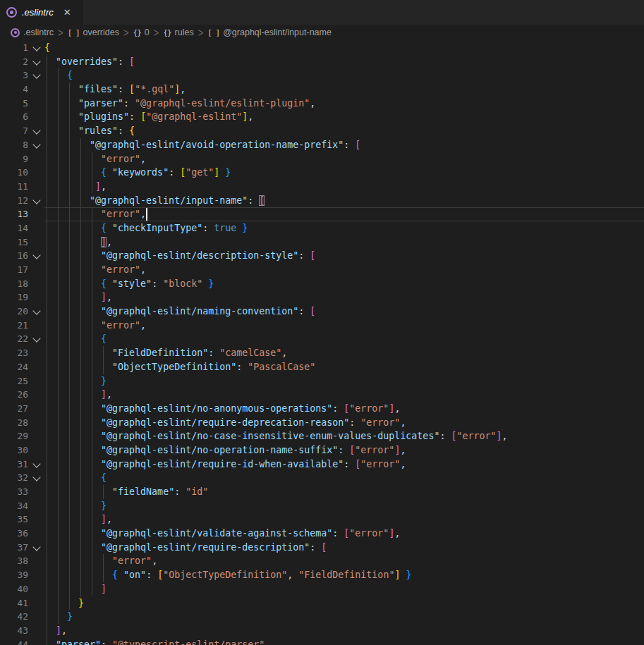 Image resolution: width=644 pixels, height=645 pixels. I want to click on code-text: { "on": ["ObjectTypeDefinition", "FieldD…, so click(228, 575).